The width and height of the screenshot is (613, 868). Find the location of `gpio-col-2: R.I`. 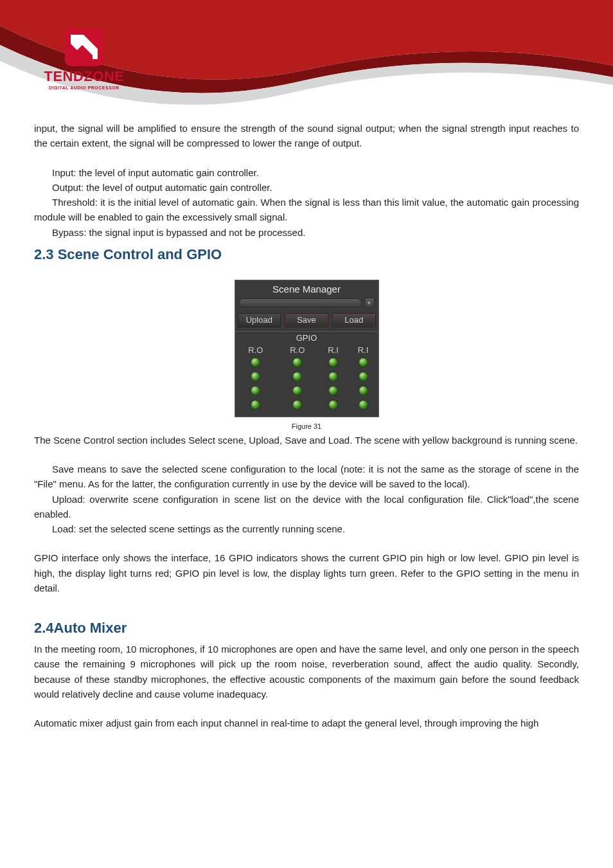

gpio-col-2: R.I is located at coordinates (333, 350).